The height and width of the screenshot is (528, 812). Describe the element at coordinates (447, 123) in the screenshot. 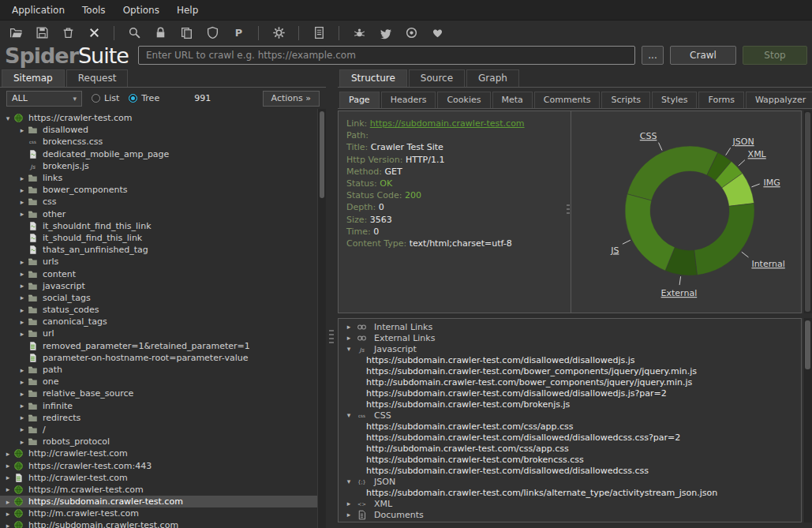

I see `detail-value: https://subdomain.crawler-test.com` at that location.